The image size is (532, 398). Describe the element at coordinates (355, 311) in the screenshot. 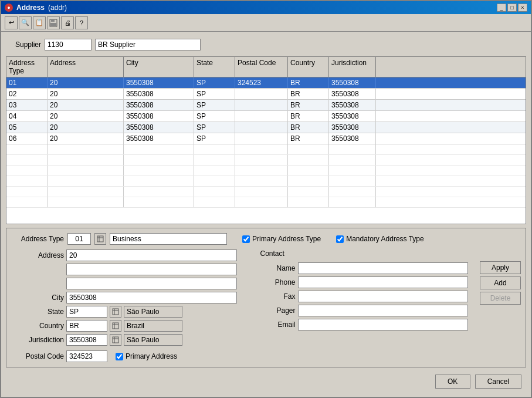

I see `pager-field-row: Pager` at that location.